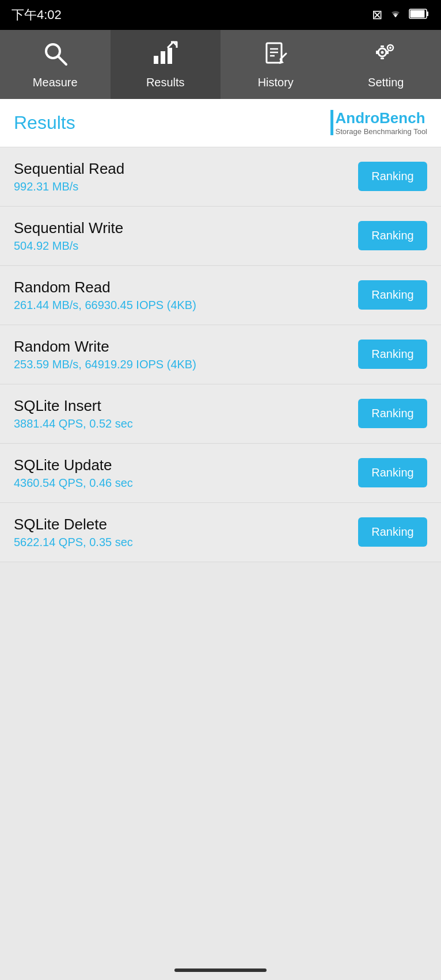  I want to click on history-icon, so click(276, 55).